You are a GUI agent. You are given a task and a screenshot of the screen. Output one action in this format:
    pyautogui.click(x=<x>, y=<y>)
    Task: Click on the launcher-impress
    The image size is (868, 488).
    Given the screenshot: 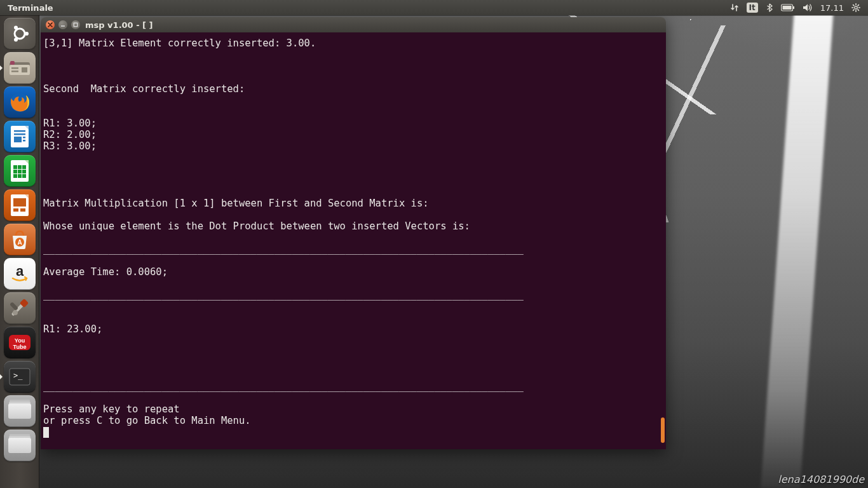 What is the action you would take?
    pyautogui.click(x=20, y=205)
    